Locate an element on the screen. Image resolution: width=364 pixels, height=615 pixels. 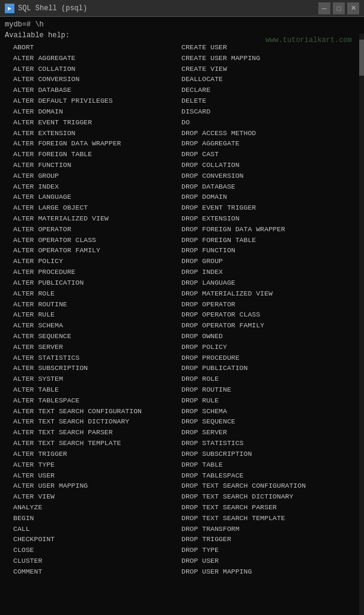
cmd-right-39: DROP TABLE is located at coordinates (266, 465).